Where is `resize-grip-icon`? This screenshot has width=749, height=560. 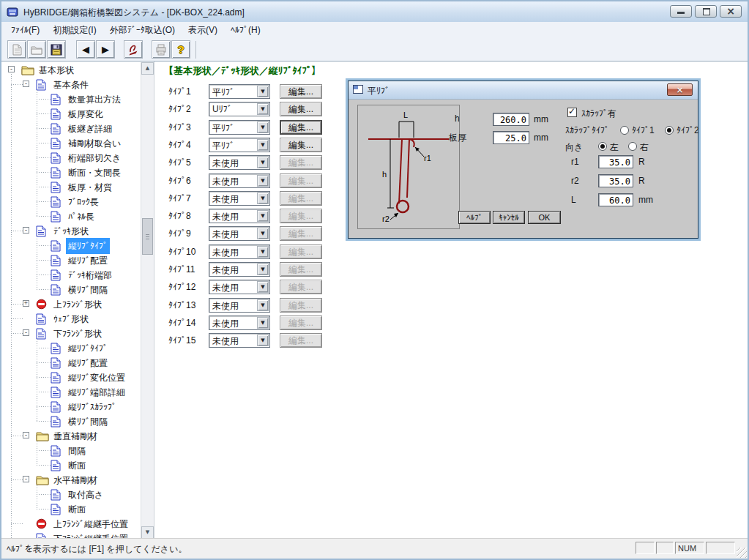
resize-grip-icon is located at coordinates (742, 553).